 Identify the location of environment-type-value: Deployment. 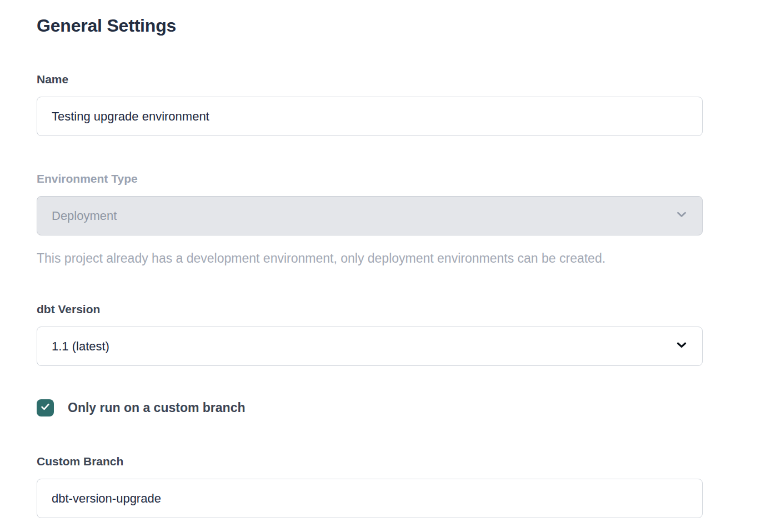
(84, 216).